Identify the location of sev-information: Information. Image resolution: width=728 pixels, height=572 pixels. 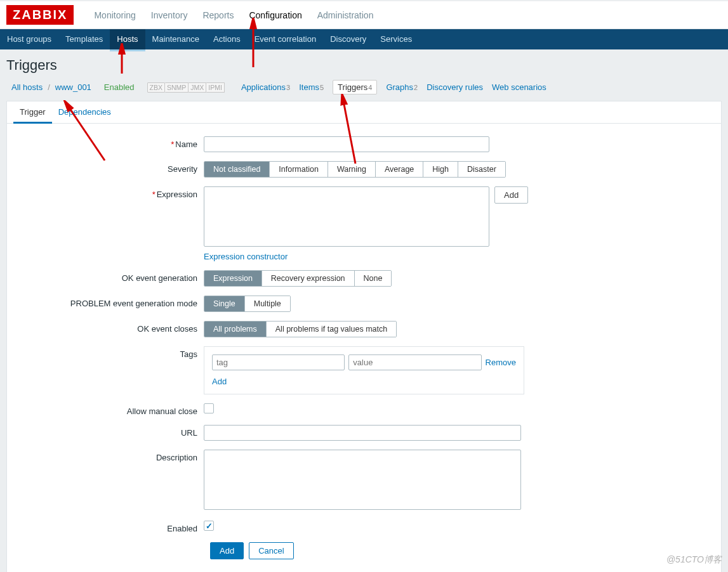
(299, 169).